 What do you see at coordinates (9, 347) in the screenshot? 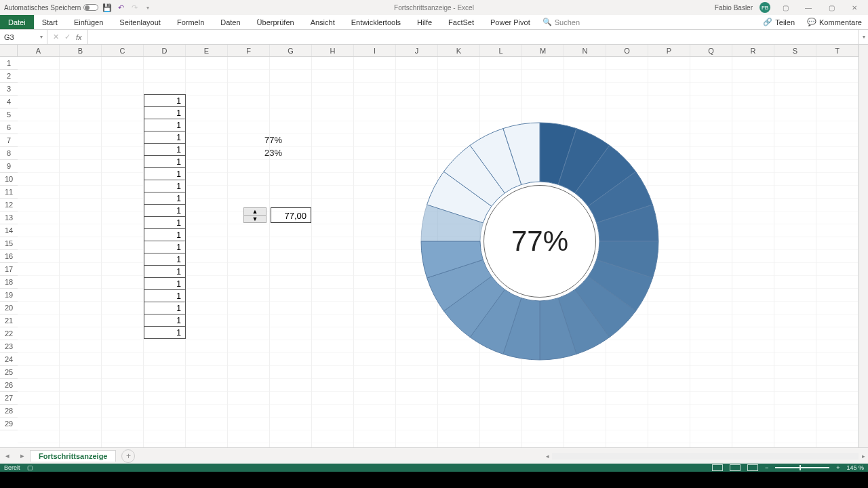
I see `row-header: 23` at bounding box center [9, 347].